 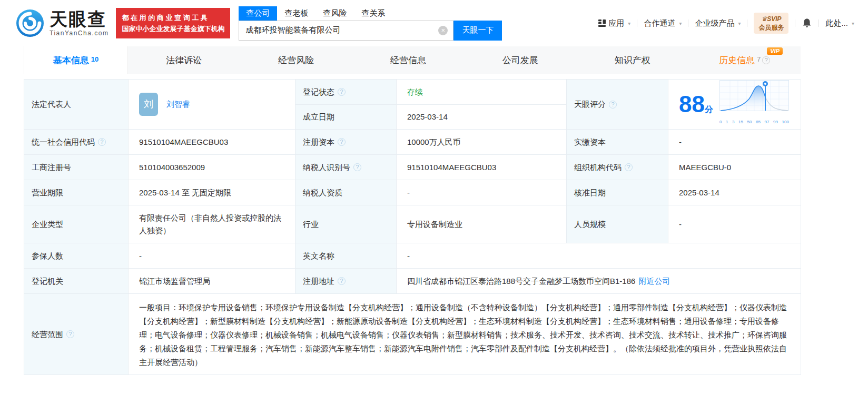 I want to click on tab-basic-info-label: 基本信息, so click(x=71, y=60).